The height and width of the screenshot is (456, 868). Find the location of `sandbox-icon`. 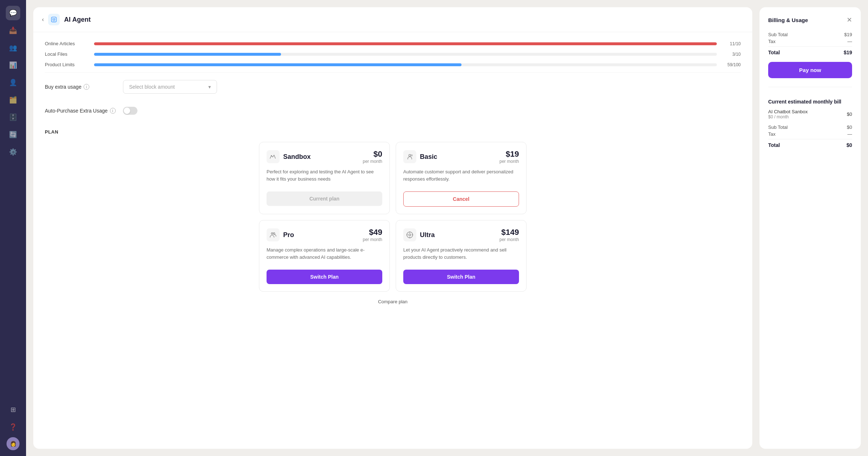

sandbox-icon is located at coordinates (273, 157).